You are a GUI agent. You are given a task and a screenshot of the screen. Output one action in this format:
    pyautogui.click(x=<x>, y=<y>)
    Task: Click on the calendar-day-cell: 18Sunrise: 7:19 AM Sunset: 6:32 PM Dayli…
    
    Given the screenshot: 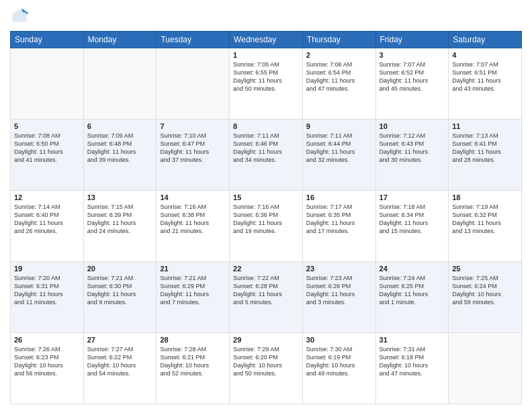 What is the action you would take?
    pyautogui.click(x=485, y=226)
    